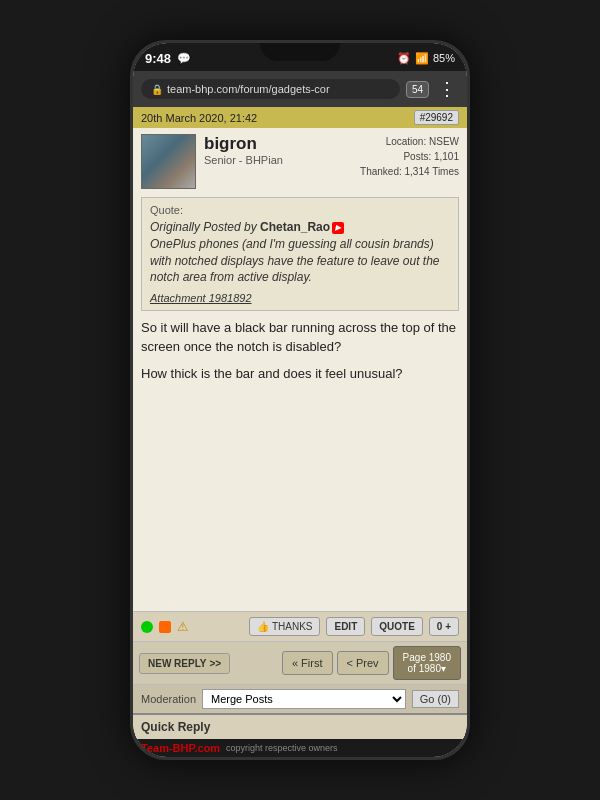 This screenshot has height=800, width=600. What do you see at coordinates (158, 58) in the screenshot?
I see `status-time: 9:48` at bounding box center [158, 58].